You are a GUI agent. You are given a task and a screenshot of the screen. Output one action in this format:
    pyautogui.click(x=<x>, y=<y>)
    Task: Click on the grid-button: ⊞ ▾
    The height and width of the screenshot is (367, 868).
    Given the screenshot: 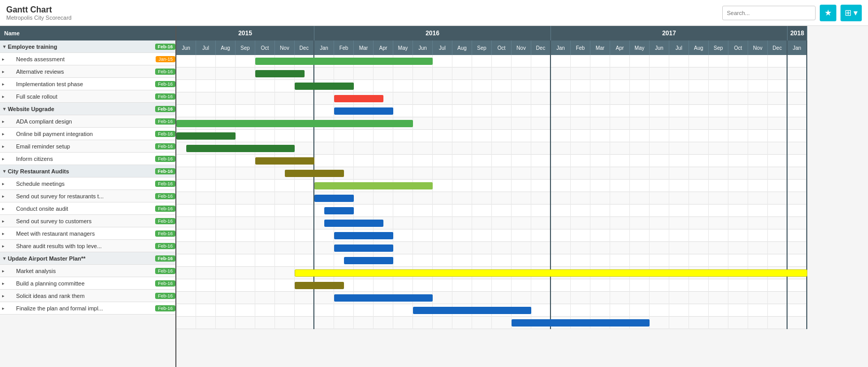 What is the action you would take?
    pyautogui.click(x=851, y=13)
    